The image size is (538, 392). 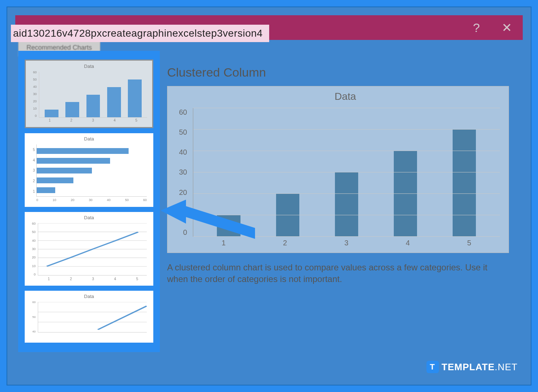 What do you see at coordinates (140, 33) in the screenshot?
I see `overlay-url-label: aid130216v4728pxcreateagraphinexcelstep3…` at bounding box center [140, 33].